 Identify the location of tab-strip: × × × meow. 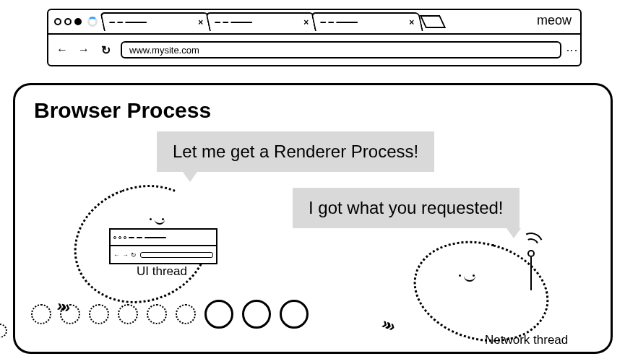
(314, 22).